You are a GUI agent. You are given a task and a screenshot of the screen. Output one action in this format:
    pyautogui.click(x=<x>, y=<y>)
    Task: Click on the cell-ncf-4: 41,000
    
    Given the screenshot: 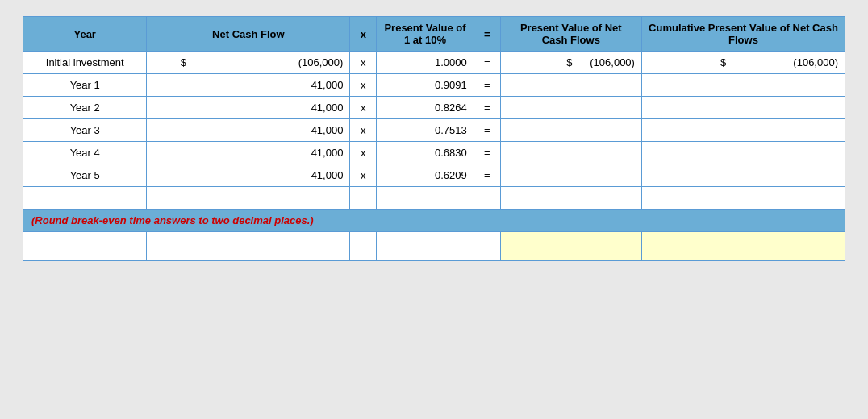 What is the action you would take?
    pyautogui.click(x=269, y=153)
    